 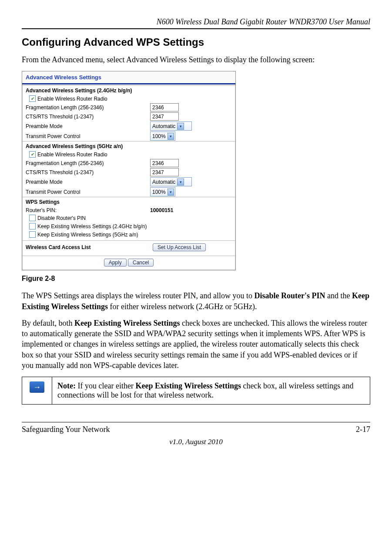 I want to click on cancel-button: Cancel, so click(x=141, y=263).